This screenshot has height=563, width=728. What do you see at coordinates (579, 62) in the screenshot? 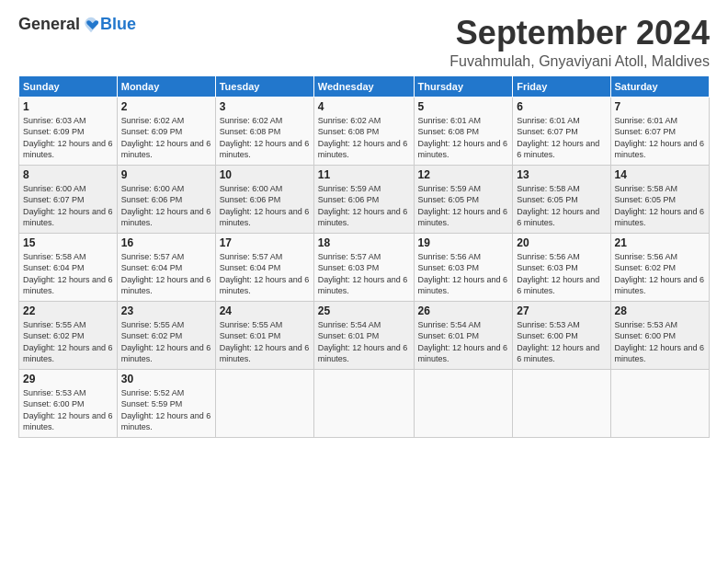
I see `location-title: Fuvahmulah, Gnyaviyani Atoll, Maldives` at bounding box center [579, 62].